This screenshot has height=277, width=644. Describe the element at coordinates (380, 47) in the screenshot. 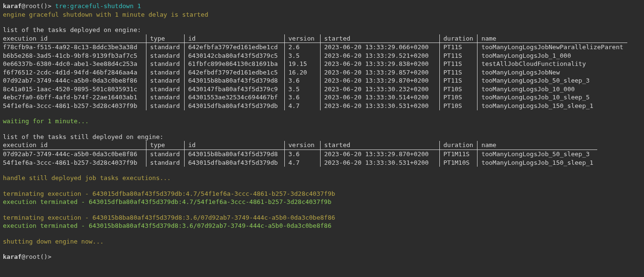

I see `cell-started: 2023-06-20 13:33:29.066+0200` at that location.